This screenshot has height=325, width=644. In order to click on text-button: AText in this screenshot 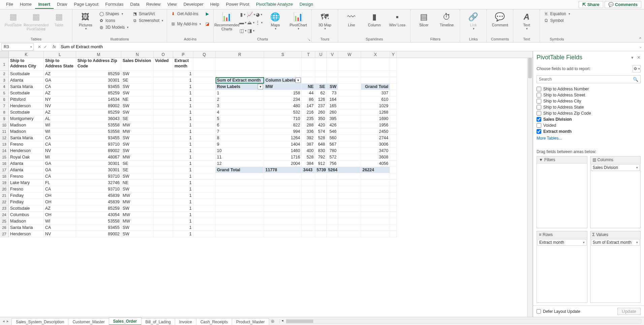, I will do `click(526, 21)`.